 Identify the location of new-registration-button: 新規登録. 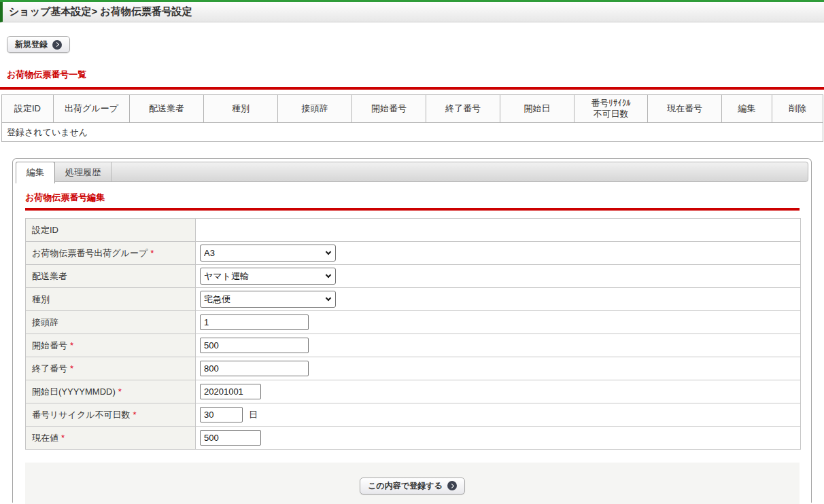
(38, 45).